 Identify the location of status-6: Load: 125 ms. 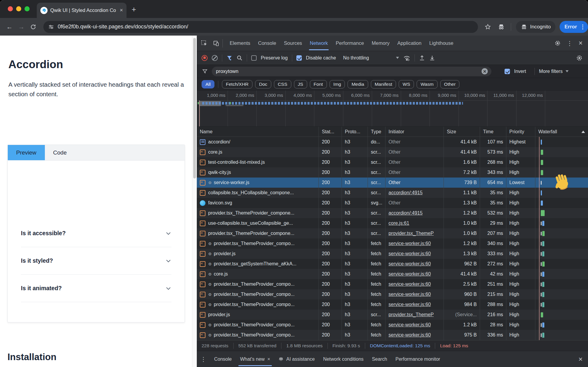
(454, 346).